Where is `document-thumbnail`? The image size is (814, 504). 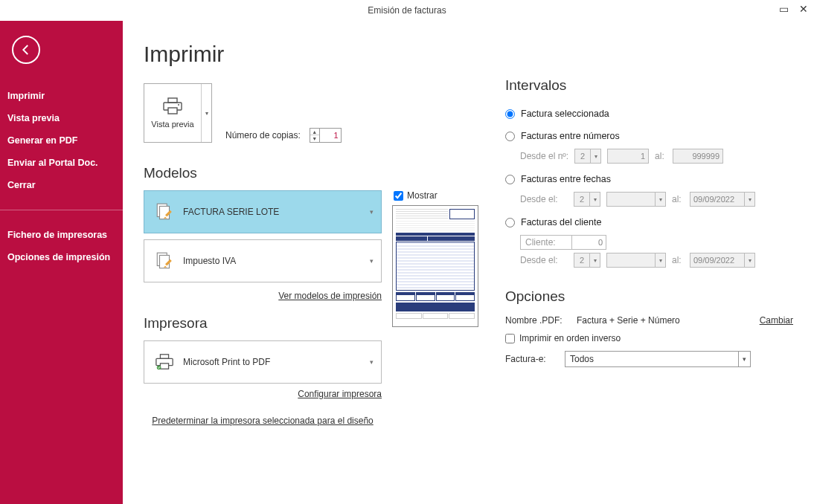
document-thumbnail is located at coordinates (435, 266).